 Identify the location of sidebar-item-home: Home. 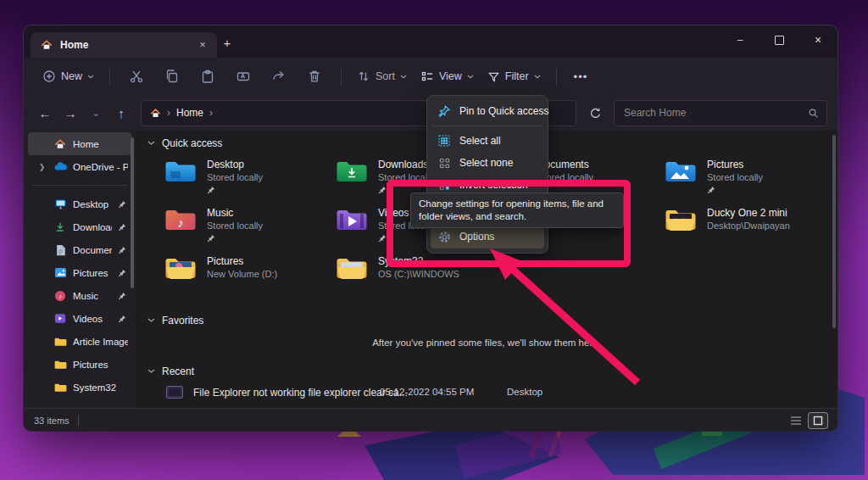
(80, 144).